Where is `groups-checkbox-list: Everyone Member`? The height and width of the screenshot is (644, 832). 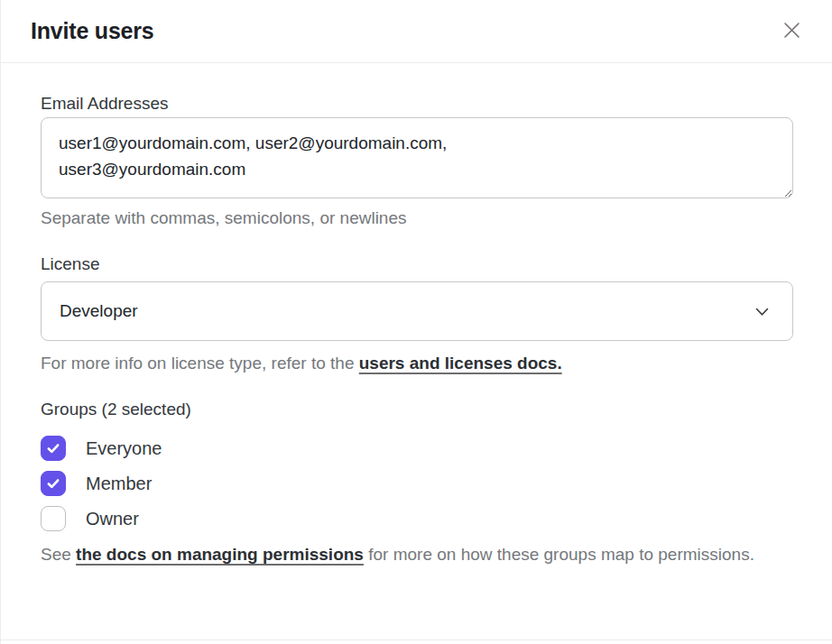
groups-checkbox-list: Everyone Member is located at coordinates (417, 483).